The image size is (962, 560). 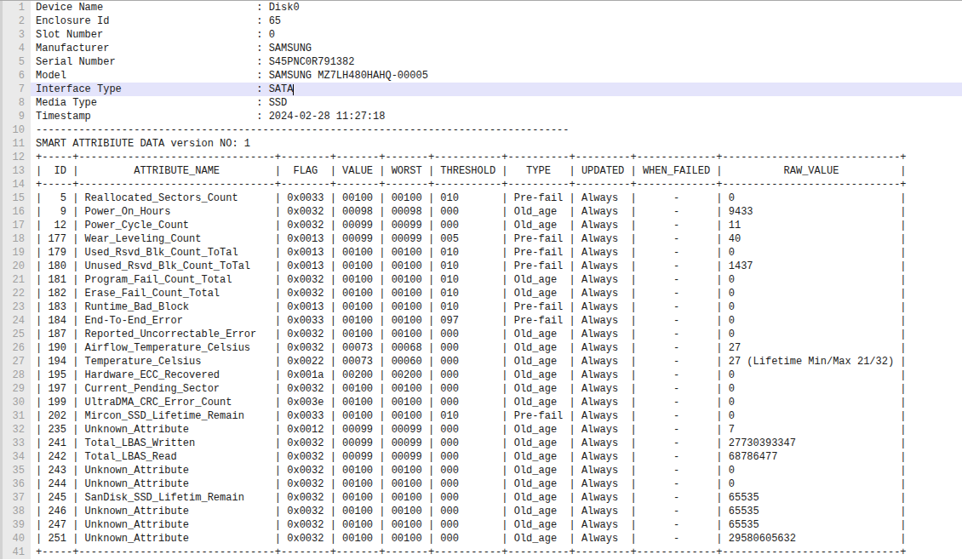 What do you see at coordinates (481, 117) in the screenshot?
I see `editor-line: 9Timestamp : 2024-02-28 11:27:18` at bounding box center [481, 117].